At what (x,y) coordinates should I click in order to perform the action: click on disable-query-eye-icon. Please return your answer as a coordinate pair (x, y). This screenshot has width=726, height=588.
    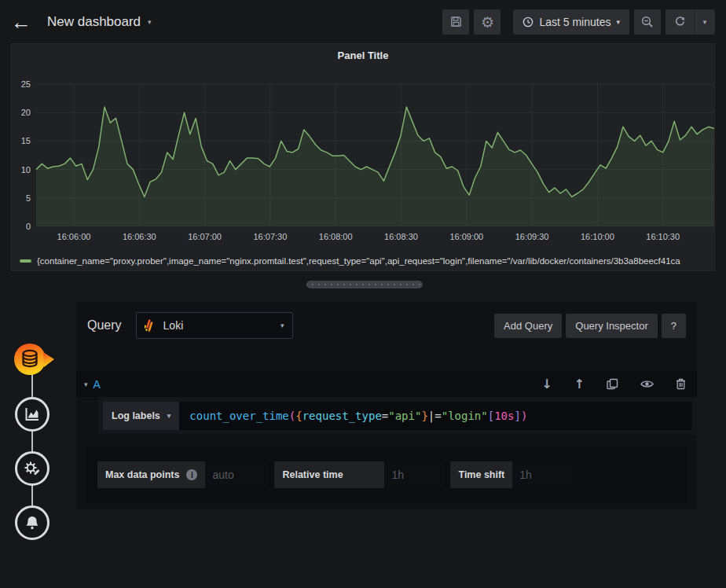
    Looking at the image, I should click on (647, 384).